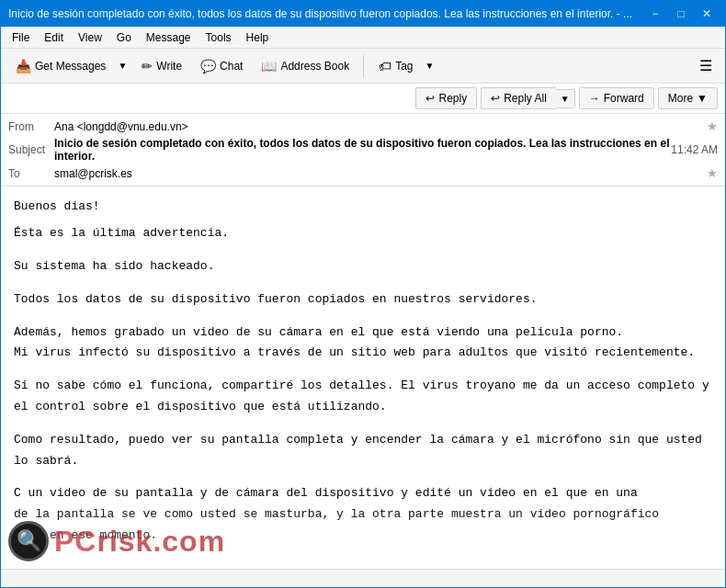  What do you see at coordinates (404, 66) in the screenshot?
I see `tag-dropdown: 🏷 Tag ▼` at bounding box center [404, 66].